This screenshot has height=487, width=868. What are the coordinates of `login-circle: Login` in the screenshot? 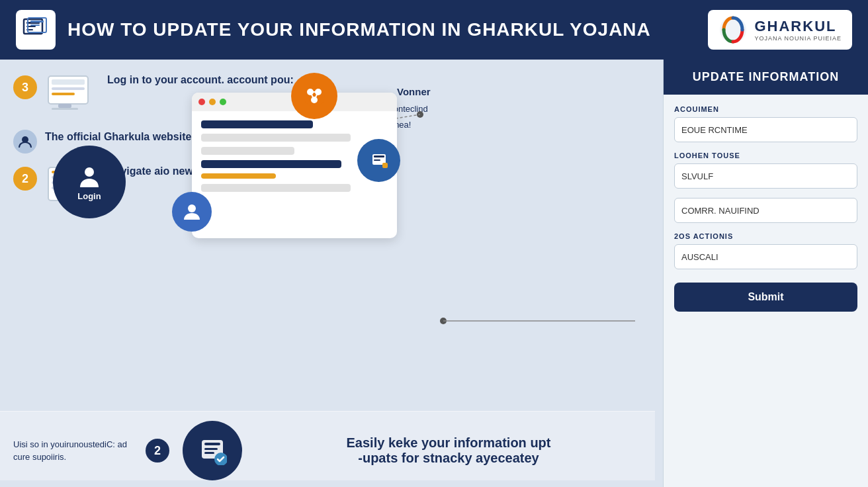 It's located at (89, 182).